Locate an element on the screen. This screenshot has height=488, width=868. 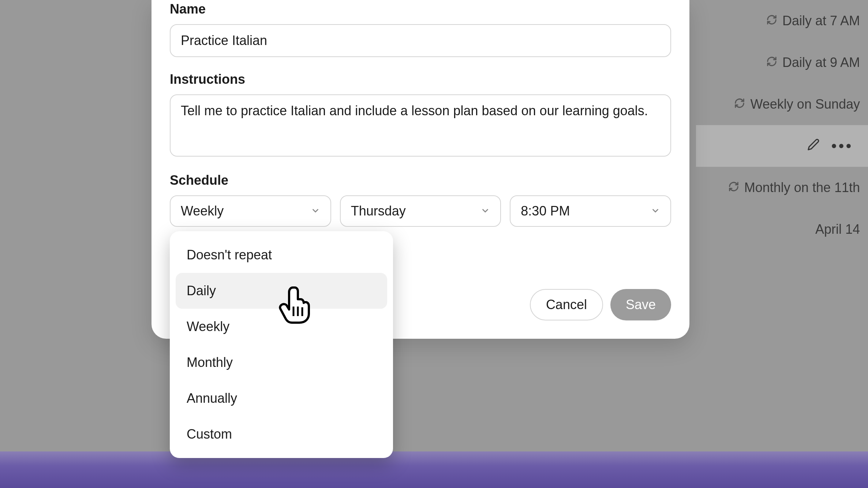
dropdown-option-custom: Custom is located at coordinates (281, 434).